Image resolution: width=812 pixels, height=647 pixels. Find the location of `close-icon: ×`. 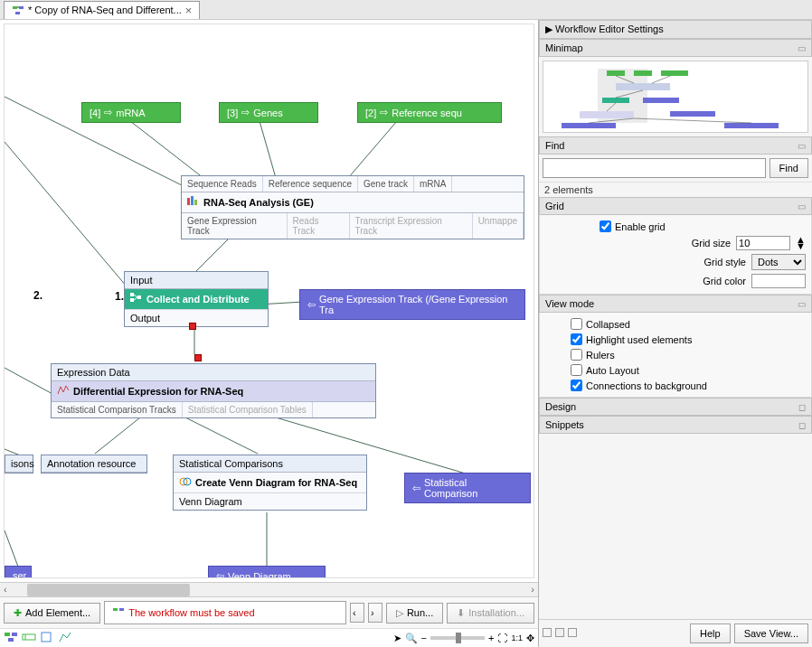

close-icon: × is located at coordinates (189, 11).